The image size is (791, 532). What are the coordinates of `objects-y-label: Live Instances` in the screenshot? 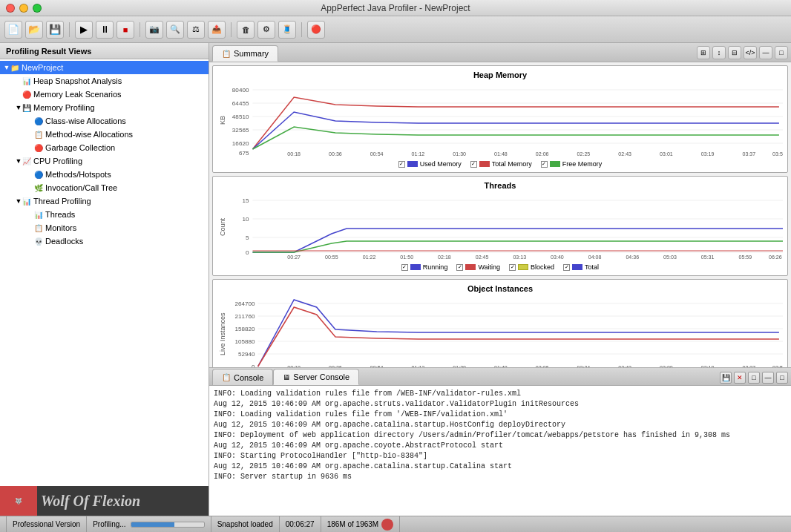 It's located at (222, 332).